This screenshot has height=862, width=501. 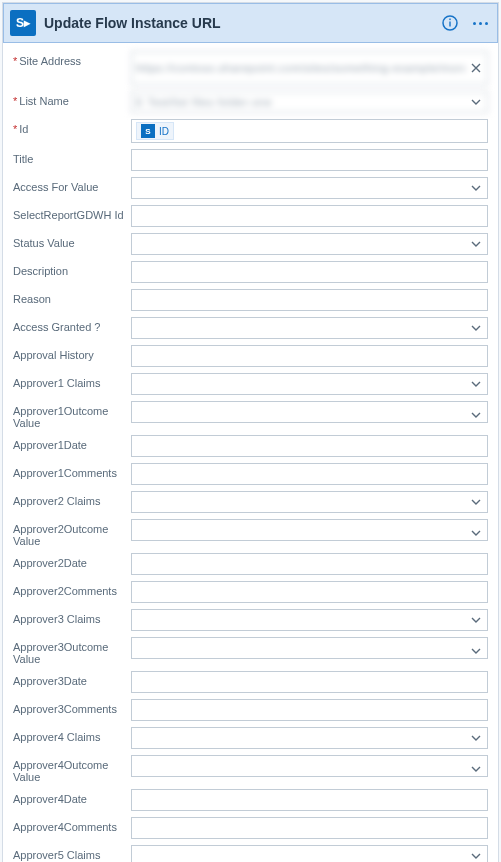 What do you see at coordinates (310, 244) in the screenshot?
I see `status_value-input` at bounding box center [310, 244].